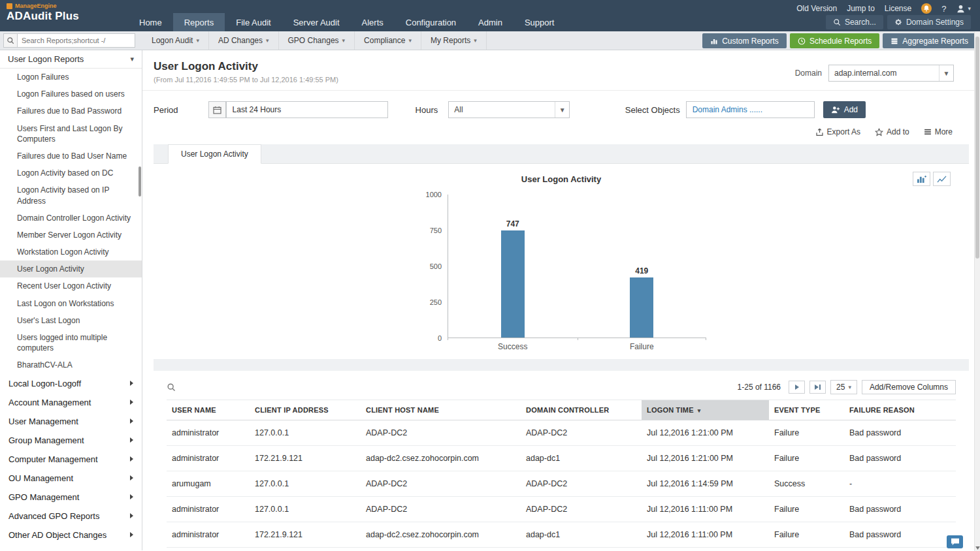  Describe the element at coordinates (388, 40) in the screenshot. I see `menu-compliance: Compliance▾` at that location.